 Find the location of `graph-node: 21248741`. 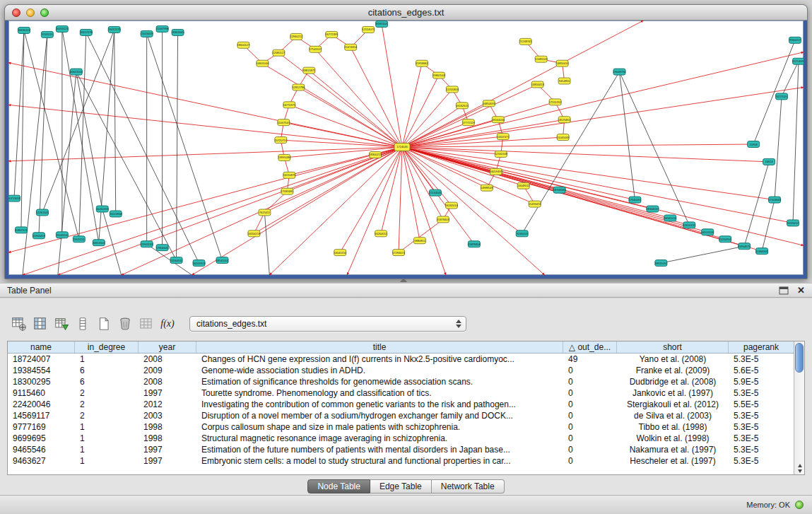

graph-node: 21248741 is located at coordinates (526, 41).